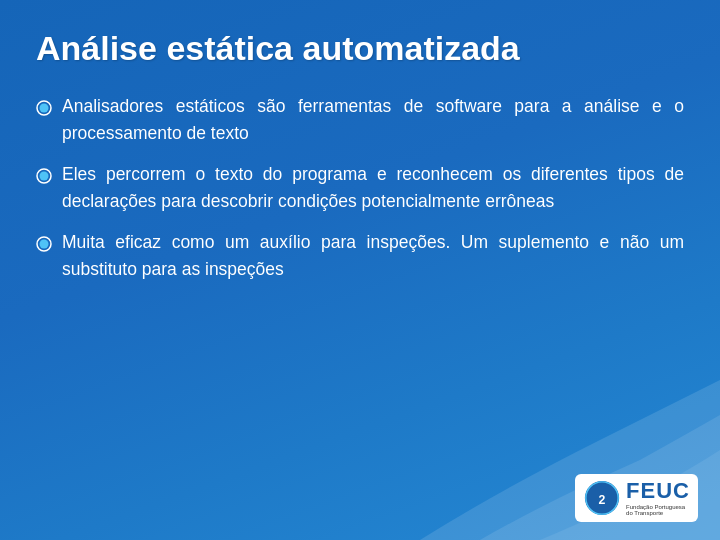 The height and width of the screenshot is (540, 720). Describe the element at coordinates (602, 498) in the screenshot. I see `logo-icon: 2` at that location.